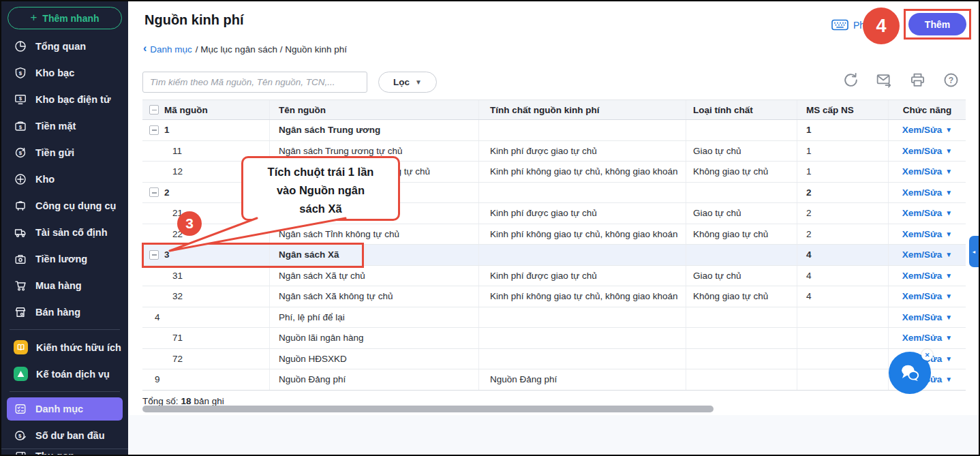  I want to click on quick-add-label: Thêm nhanh, so click(71, 18).